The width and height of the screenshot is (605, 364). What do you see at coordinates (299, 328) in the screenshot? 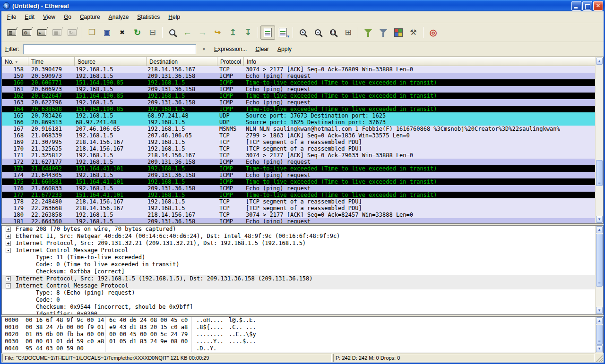
I see `hex-row: 001000 38 24 7b 00 00 f9 01e9 43 d1 83 2…` at bounding box center [299, 328].